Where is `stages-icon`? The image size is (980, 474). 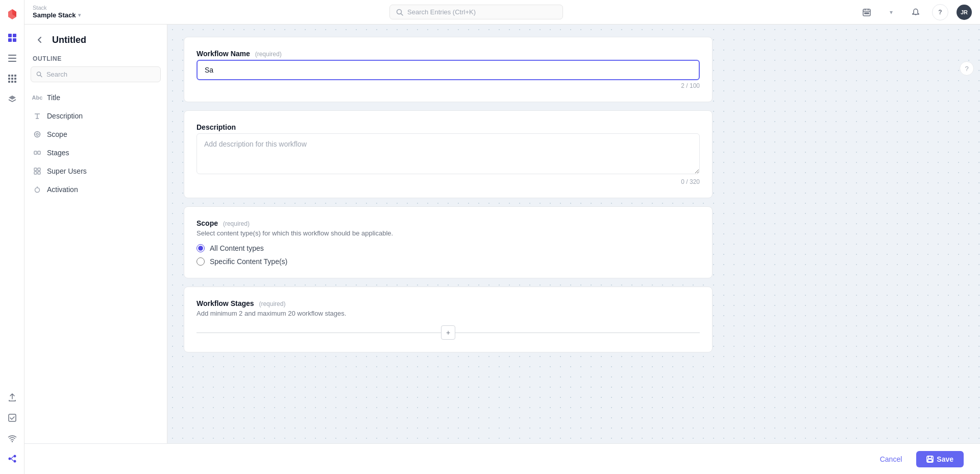 stages-icon is located at coordinates (37, 153).